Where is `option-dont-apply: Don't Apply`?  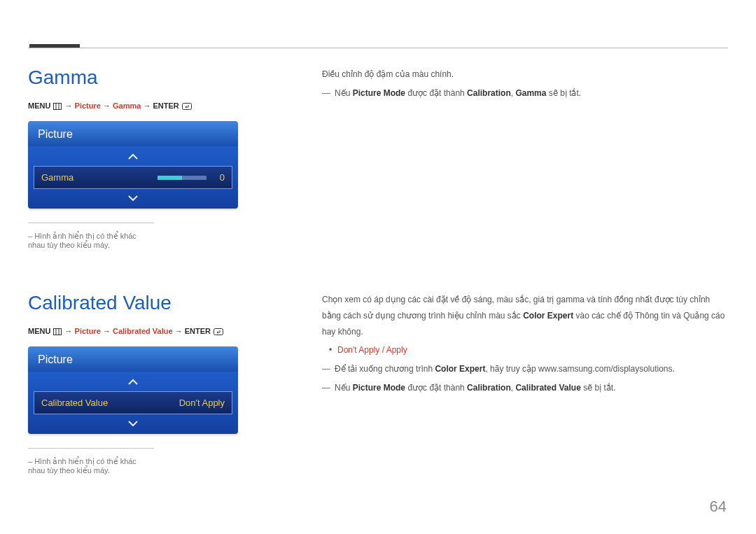 option-dont-apply: Don't Apply is located at coordinates (358, 350).